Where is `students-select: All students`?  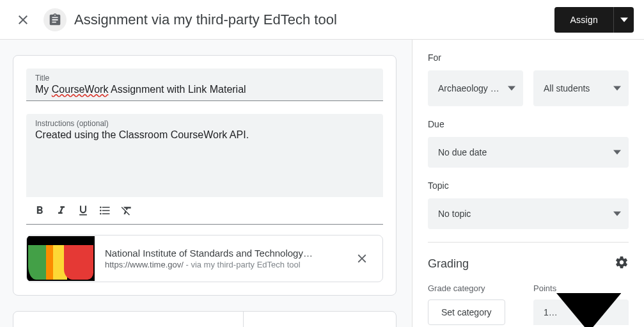
students-select: All students is located at coordinates (581, 88).